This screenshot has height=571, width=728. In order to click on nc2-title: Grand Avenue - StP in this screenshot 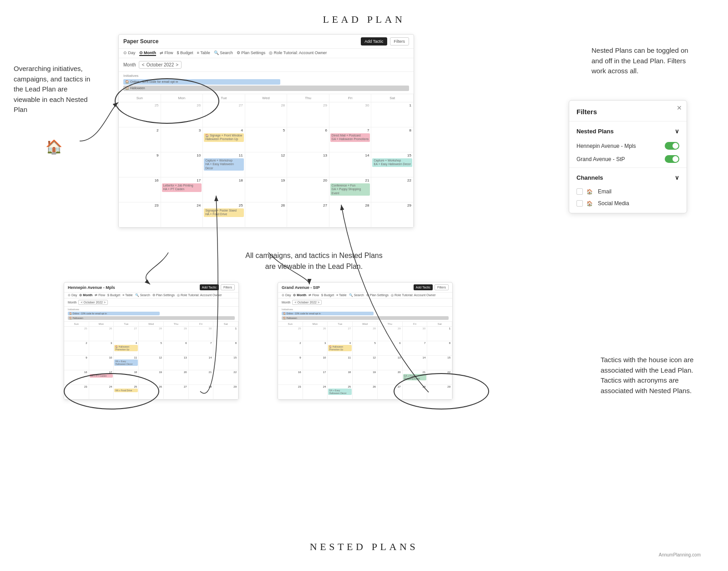, I will do `click(301, 288)`.